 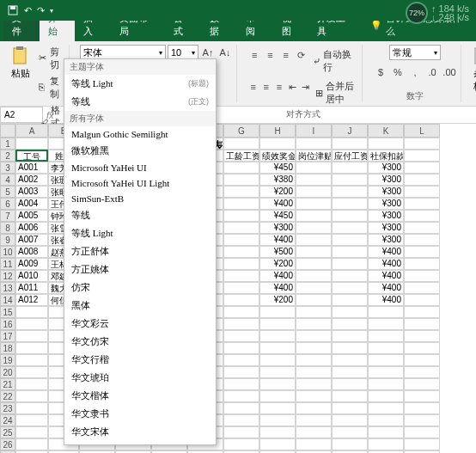 What do you see at coordinates (8, 131) in the screenshot?
I see `select-all-corner` at bounding box center [8, 131].